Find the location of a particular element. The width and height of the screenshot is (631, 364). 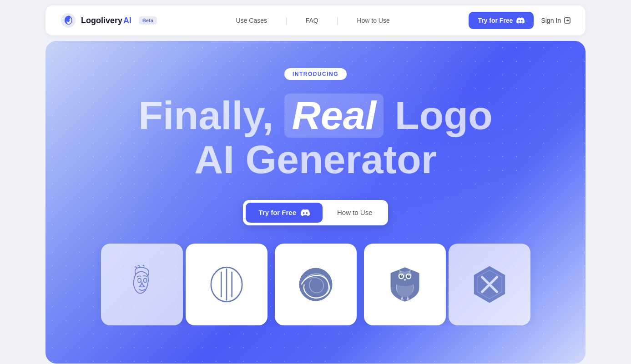

bars-logo-icon is located at coordinates (227, 284).